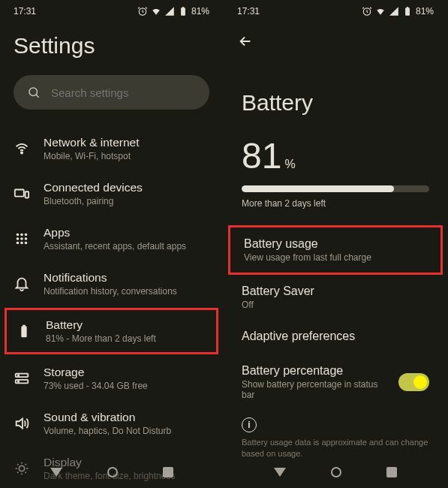 The height and width of the screenshot is (488, 448). What do you see at coordinates (22, 239) in the screenshot?
I see `apps-icon` at bounding box center [22, 239].